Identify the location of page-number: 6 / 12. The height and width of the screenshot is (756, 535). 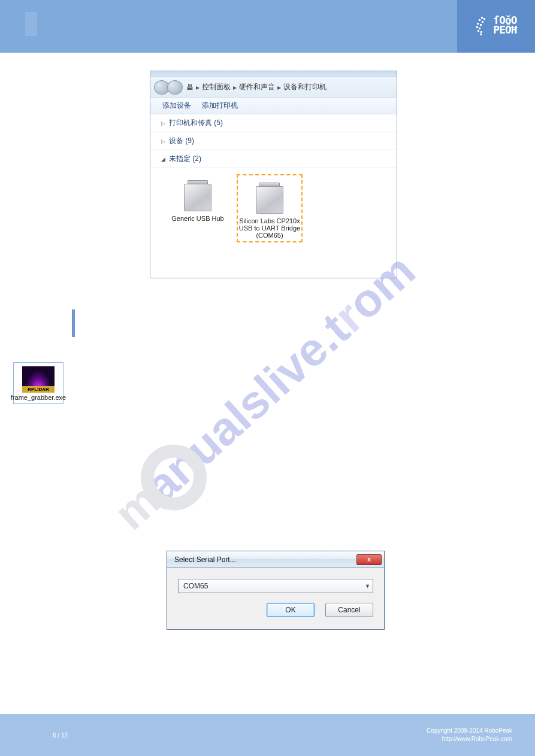
(60, 735).